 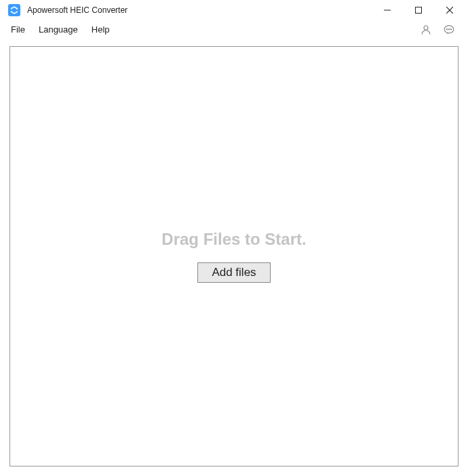 I want to click on menubar-right, so click(x=439, y=30).